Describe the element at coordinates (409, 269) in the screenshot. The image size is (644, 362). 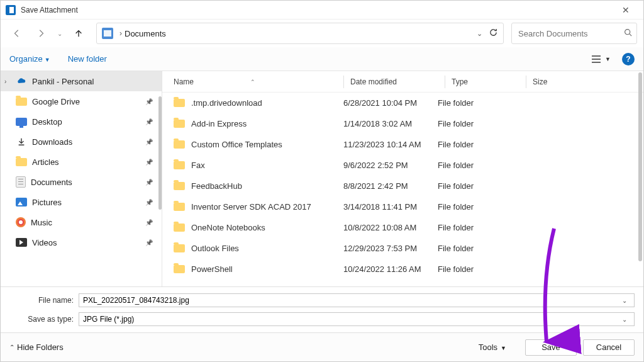
I see `file-row: PowerShell10/24/2022 11:26 AMFile folder` at that location.